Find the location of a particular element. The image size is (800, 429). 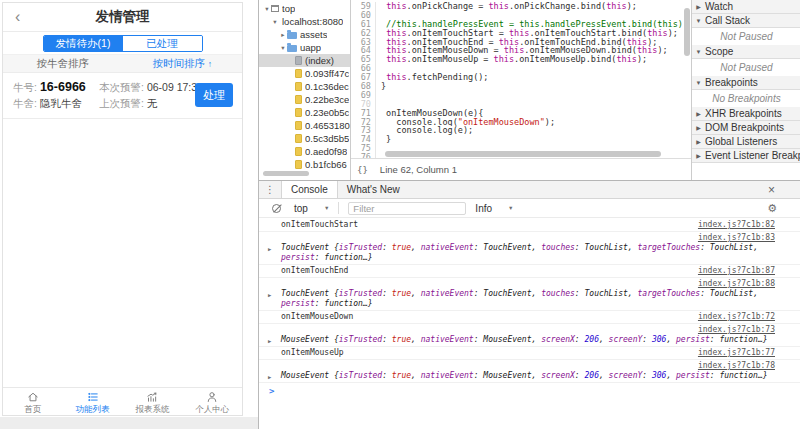

tree-item-0-5c3d5b5: 0.5c3d5b5 is located at coordinates (304, 138).